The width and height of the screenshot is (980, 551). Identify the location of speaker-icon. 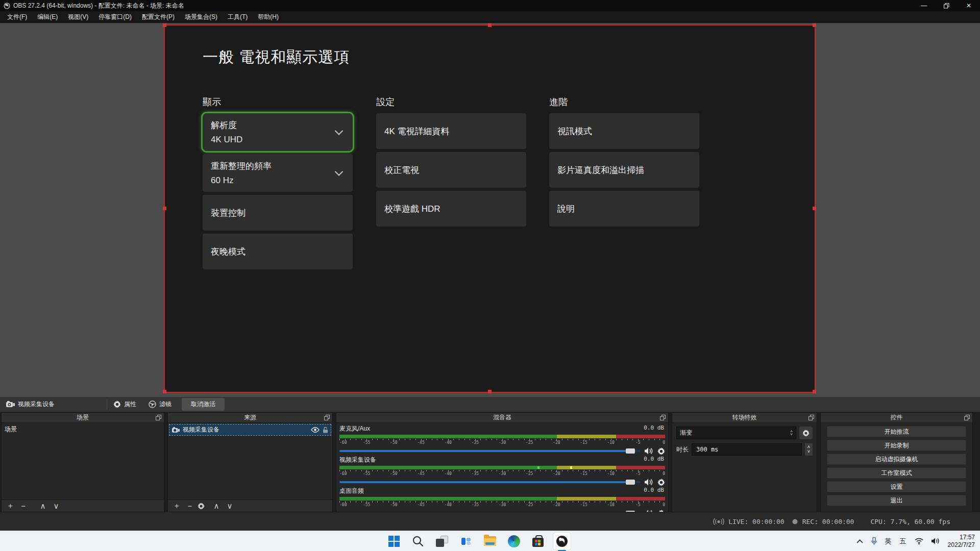
(936, 541).